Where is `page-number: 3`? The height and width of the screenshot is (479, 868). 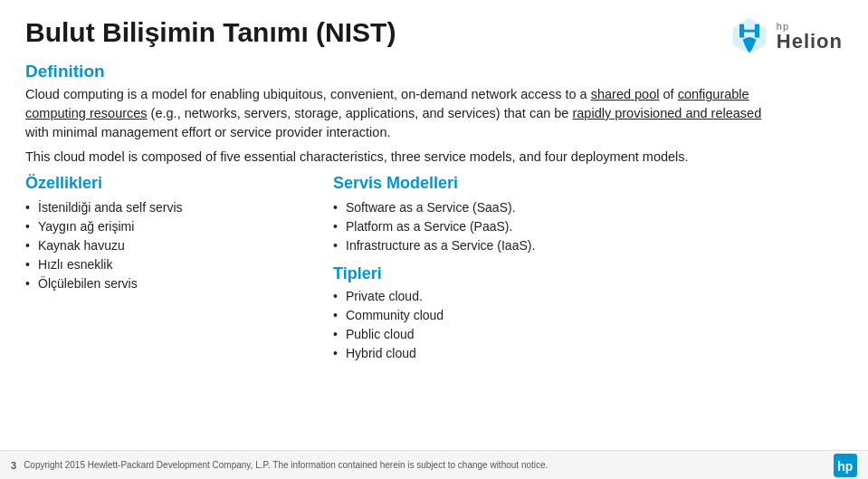 page-number: 3 is located at coordinates (14, 465).